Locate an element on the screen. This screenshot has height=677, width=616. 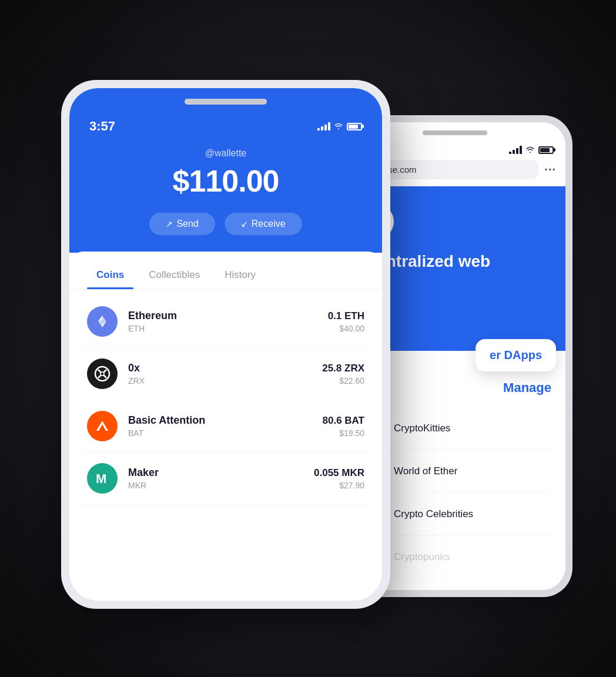
bat-name: Basic Attention is located at coordinates (226, 421).